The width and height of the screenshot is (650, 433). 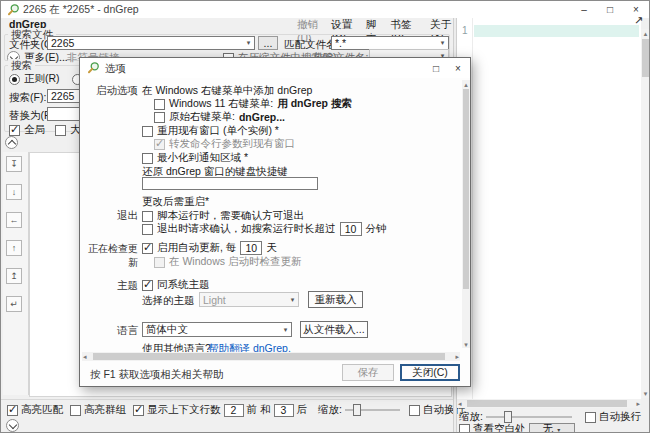 What do you see at coordinates (500, 428) in the screenshot?
I see `view-whitespace-label: 查看空白处` at bounding box center [500, 428].